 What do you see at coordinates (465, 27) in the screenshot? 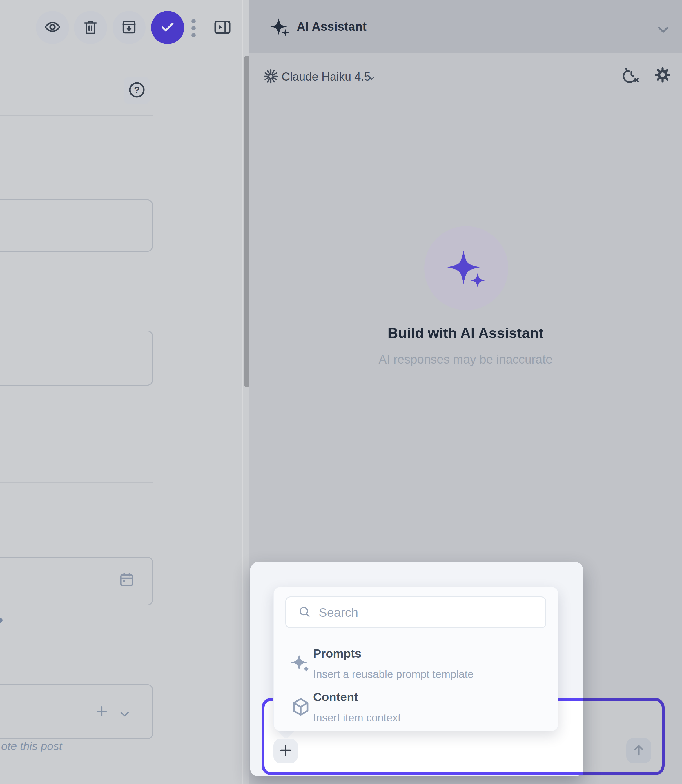
I see `ai-panel-header: AI Assistant` at bounding box center [465, 27].